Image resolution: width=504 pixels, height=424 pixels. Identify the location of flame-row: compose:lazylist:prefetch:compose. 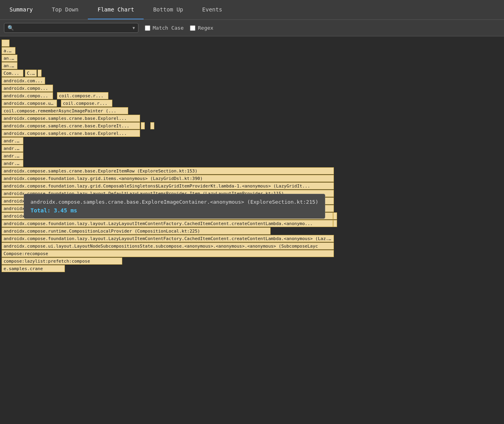
(252, 261).